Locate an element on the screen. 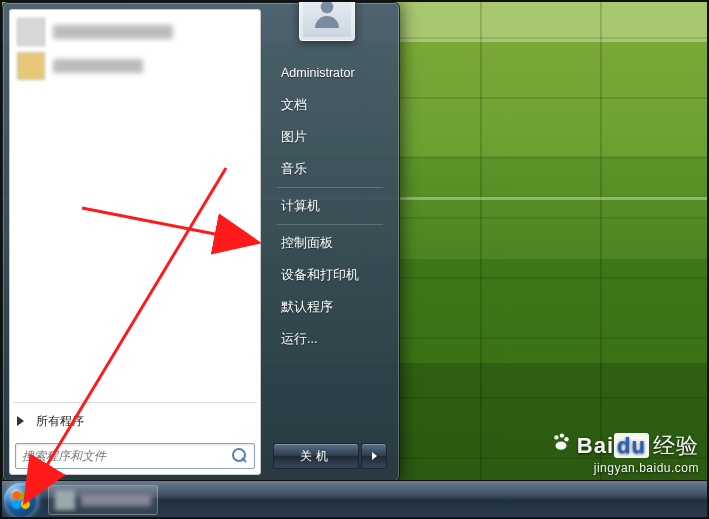 The width and height of the screenshot is (709, 519). app-icon is located at coordinates (65, 500).